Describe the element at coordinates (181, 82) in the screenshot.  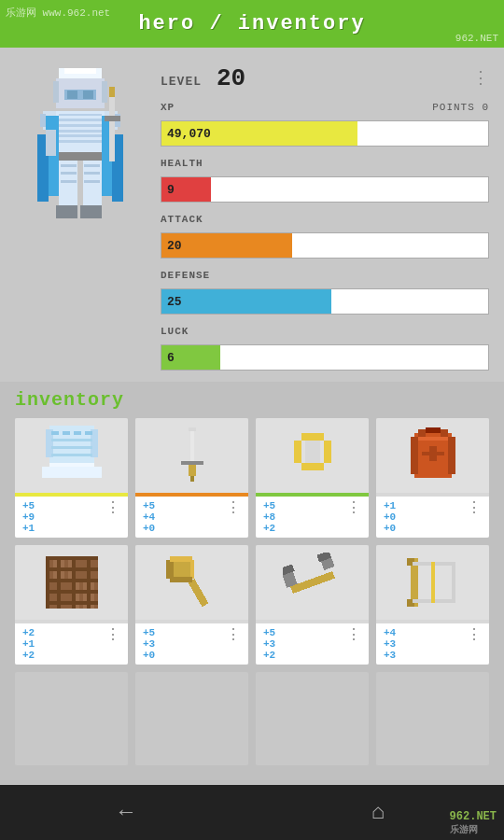
I see `level-label: LEVEL` at that location.